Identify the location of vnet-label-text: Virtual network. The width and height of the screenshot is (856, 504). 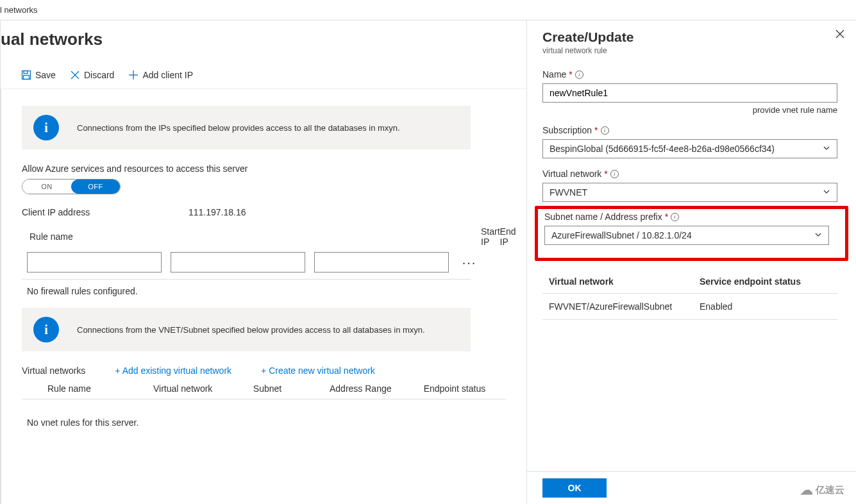
(572, 174).